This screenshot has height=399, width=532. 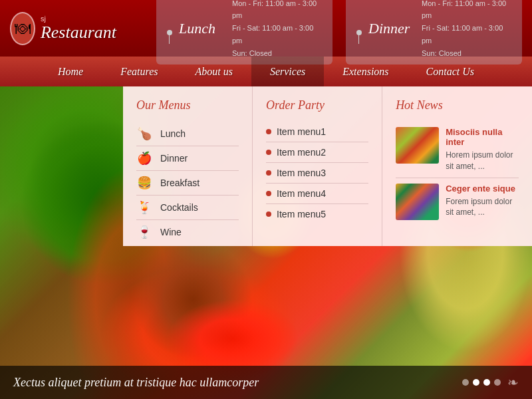 What do you see at coordinates (188, 134) in the screenshot?
I see `menu-item-lunch: 🍗 Lunch` at bounding box center [188, 134].